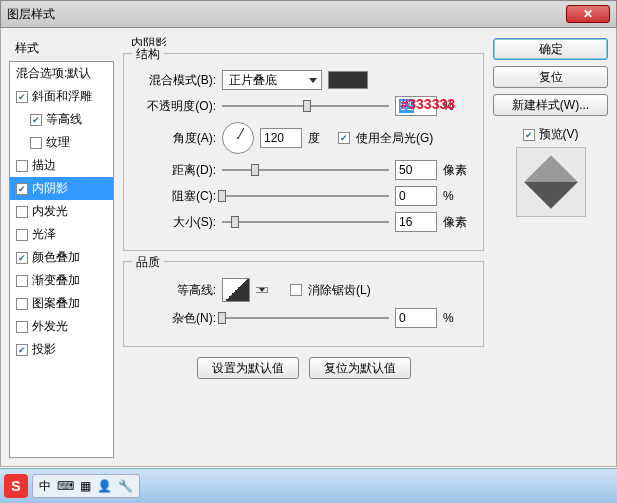  Describe the element at coordinates (44, 166) in the screenshot. I see `style-item-label: 描边` at that location.